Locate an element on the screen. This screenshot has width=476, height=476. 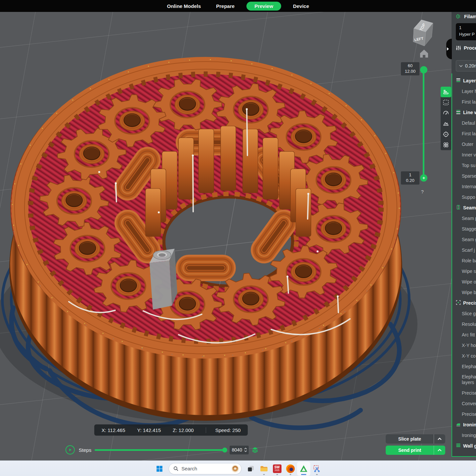
settings-item-label: Wipe s is located at coordinates (464, 271).